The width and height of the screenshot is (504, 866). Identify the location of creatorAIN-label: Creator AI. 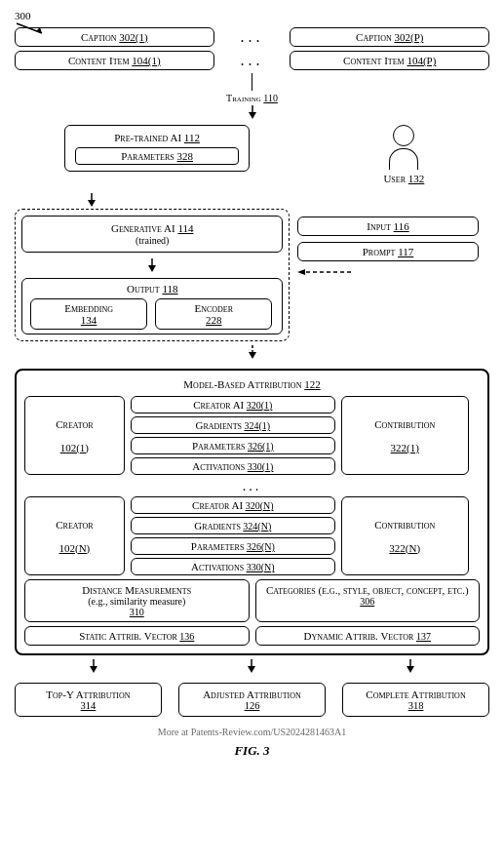
(217, 505).